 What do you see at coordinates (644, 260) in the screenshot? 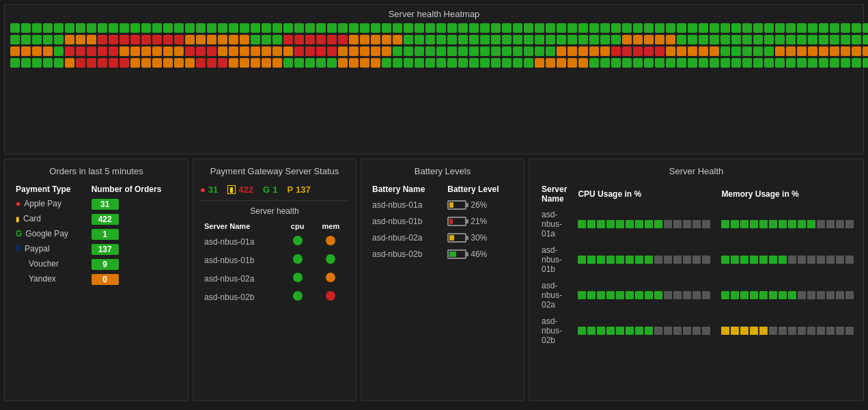
I see `cpu-bar` at bounding box center [644, 260].